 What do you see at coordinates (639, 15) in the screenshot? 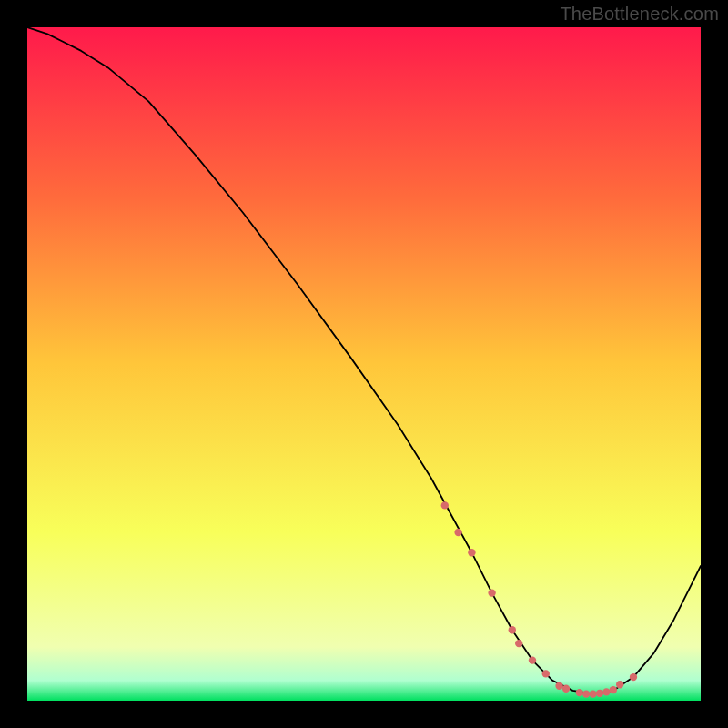
I see `watermark-label: TheBottleneck.com` at bounding box center [639, 15].